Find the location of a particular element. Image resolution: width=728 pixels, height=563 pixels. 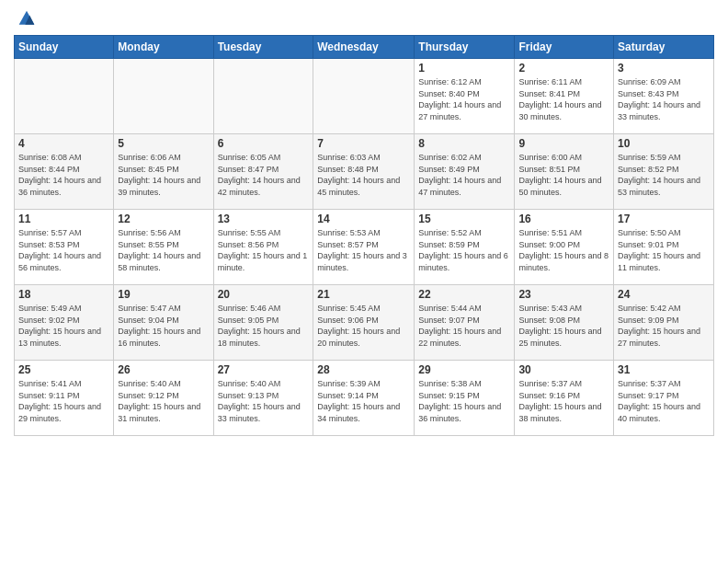

calendar-cell: 30Sunrise: 5:37 AM Sunset: 9:16 PM Dayli… is located at coordinates (564, 398).